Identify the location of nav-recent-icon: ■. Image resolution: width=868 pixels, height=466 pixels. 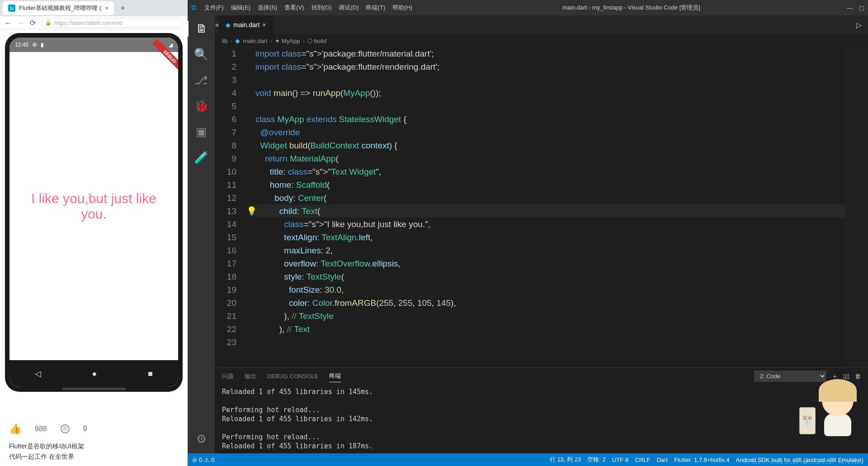
(150, 374).